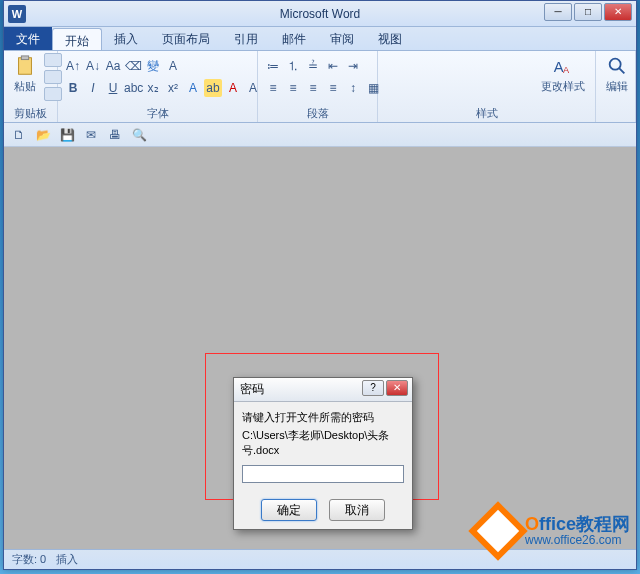 The height and width of the screenshot is (574, 640). What do you see at coordinates (73, 88) in the screenshot?
I see `bold-button: B` at bounding box center [73, 88].